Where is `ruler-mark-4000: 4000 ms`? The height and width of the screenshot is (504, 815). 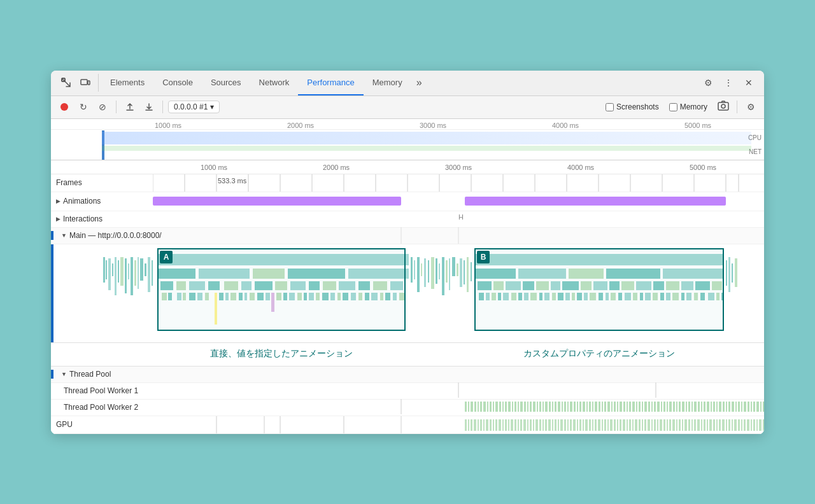
ruler-mark-4000: 4000 ms is located at coordinates (581, 167).